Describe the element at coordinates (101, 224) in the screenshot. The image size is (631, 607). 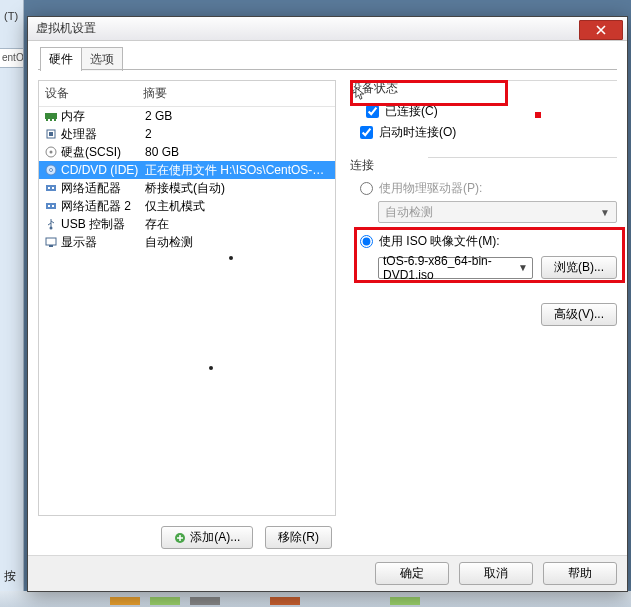
I see `device-name: USB 控制器` at that location.